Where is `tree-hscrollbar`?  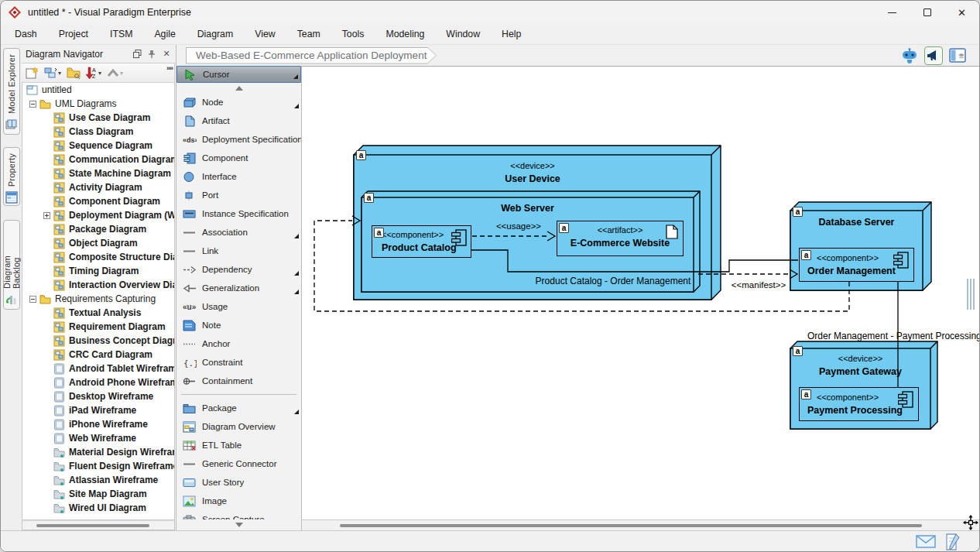 tree-hscrollbar is located at coordinates (98, 525).